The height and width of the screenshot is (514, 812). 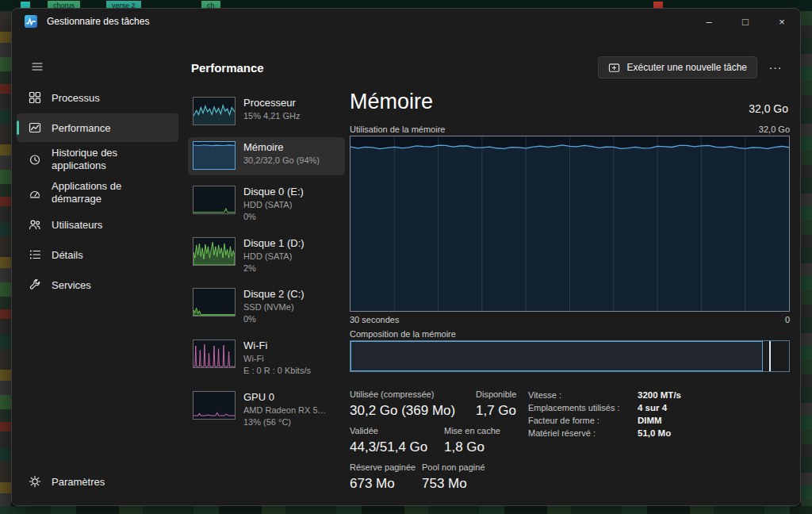 What do you see at coordinates (650, 420) in the screenshot?
I see `detail-value: DIMM` at bounding box center [650, 420].